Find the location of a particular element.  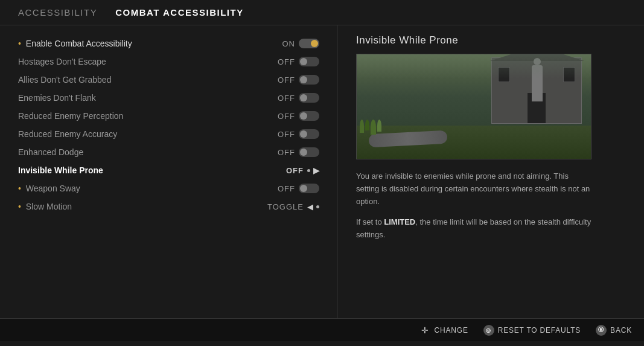

tab-combat-accessibility: COMBAT ACCESSIBILITY is located at coordinates (180, 12).